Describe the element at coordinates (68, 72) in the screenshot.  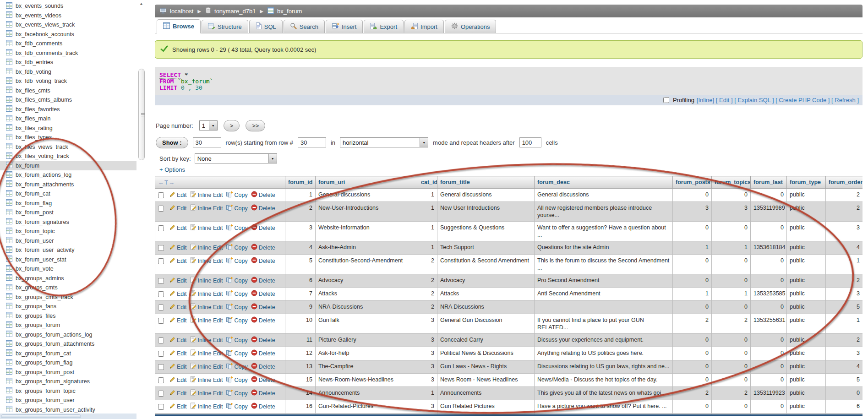
I see `sidebar-item-bx_fdb_voting: bx_fdb_voting` at that location.